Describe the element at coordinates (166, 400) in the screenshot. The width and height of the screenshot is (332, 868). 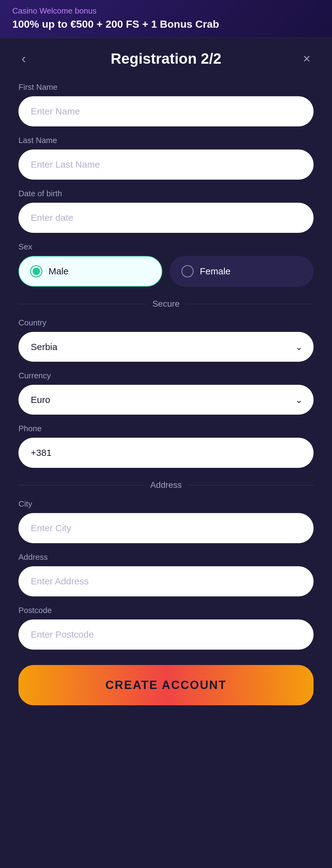
I see `currency-select: Euro USD GBP RSD` at that location.